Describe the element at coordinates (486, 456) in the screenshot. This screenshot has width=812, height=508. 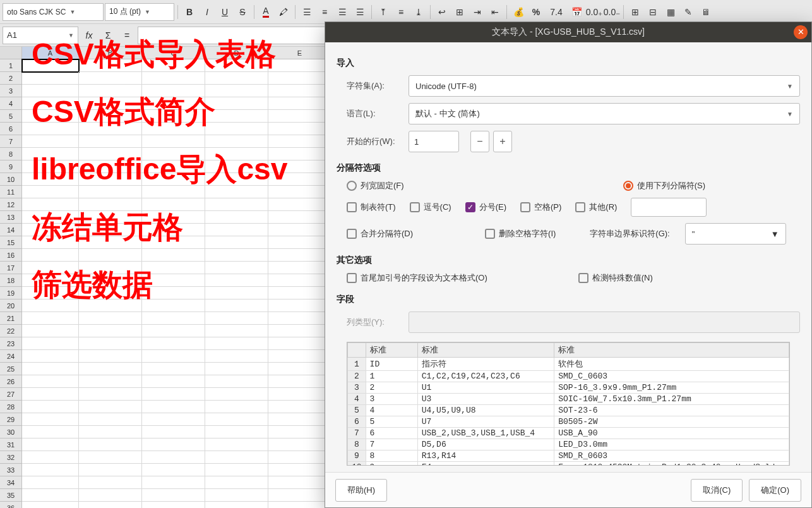
I see `preview-cell: R13,R14` at that location.